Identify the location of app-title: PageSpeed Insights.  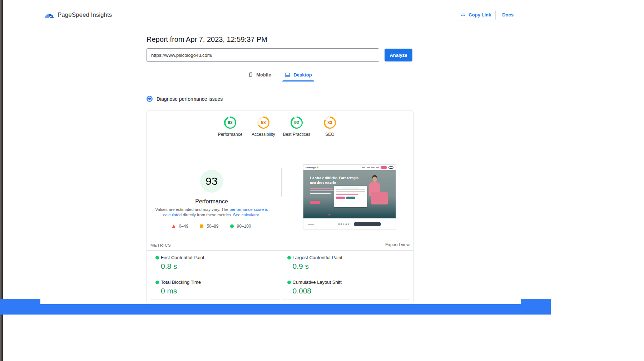
(85, 15).